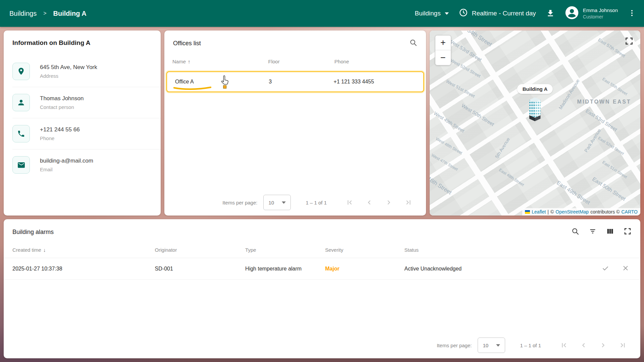 The width and height of the screenshot is (644, 362). What do you see at coordinates (539, 212) in the screenshot?
I see `leaflet-link: Leaflet` at bounding box center [539, 212].